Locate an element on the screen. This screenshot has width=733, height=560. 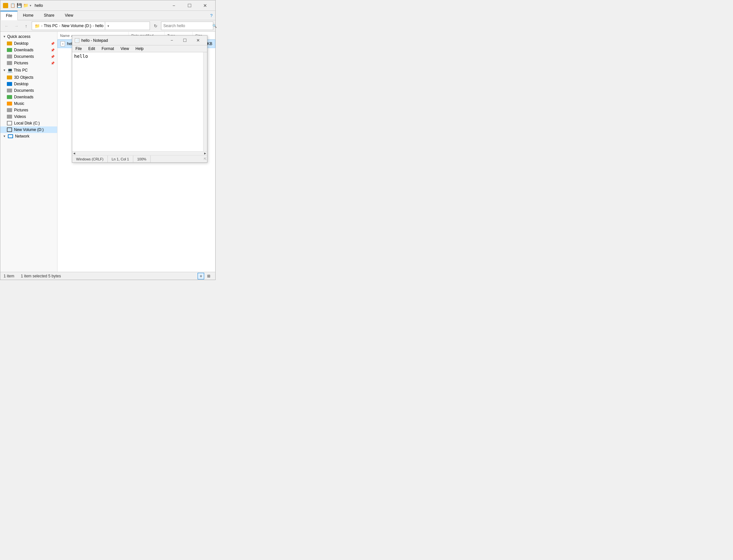
notepad-window-controls: − ☐ ✕ is located at coordinates (185, 41).